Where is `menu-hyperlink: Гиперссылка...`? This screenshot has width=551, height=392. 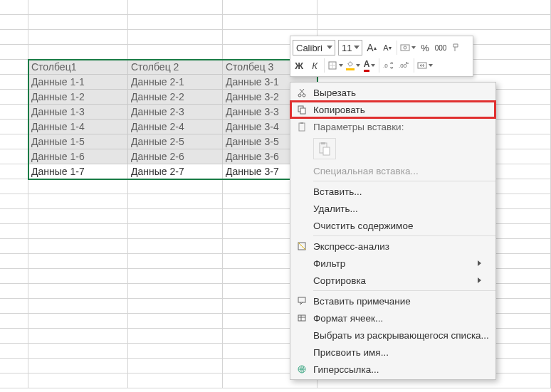 menu-hyperlink: Гиперссылка... is located at coordinates (393, 369).